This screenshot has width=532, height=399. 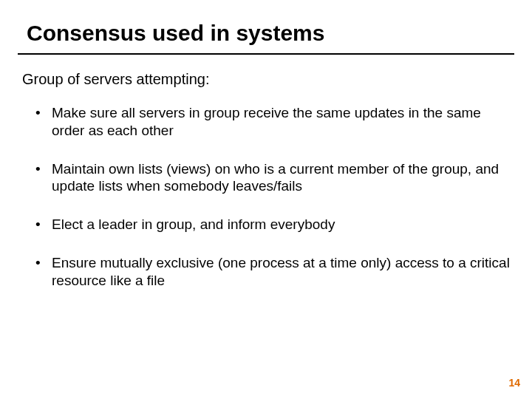 I want to click on page-number: 14, so click(x=514, y=383).